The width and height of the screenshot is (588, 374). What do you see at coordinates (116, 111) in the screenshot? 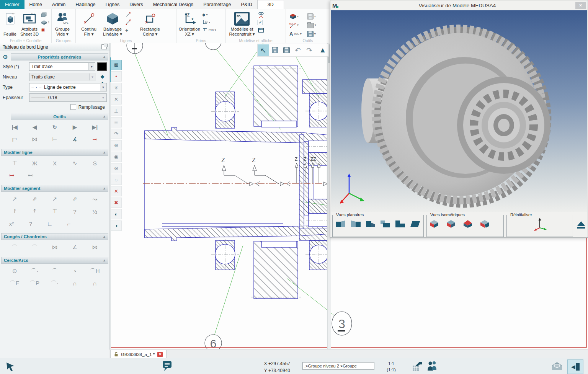
I see `snap-tool-icon: ⊥` at bounding box center [116, 111].